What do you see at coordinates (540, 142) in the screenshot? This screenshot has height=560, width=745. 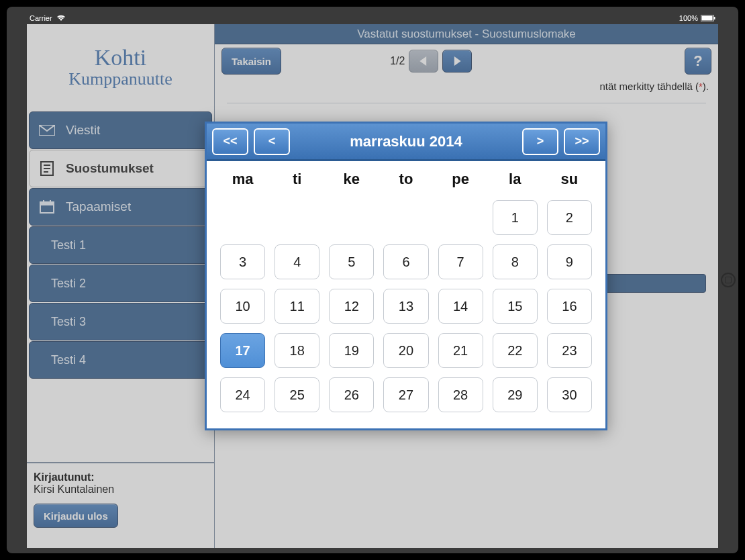 I see `picker-next-month-button: >` at bounding box center [540, 142].